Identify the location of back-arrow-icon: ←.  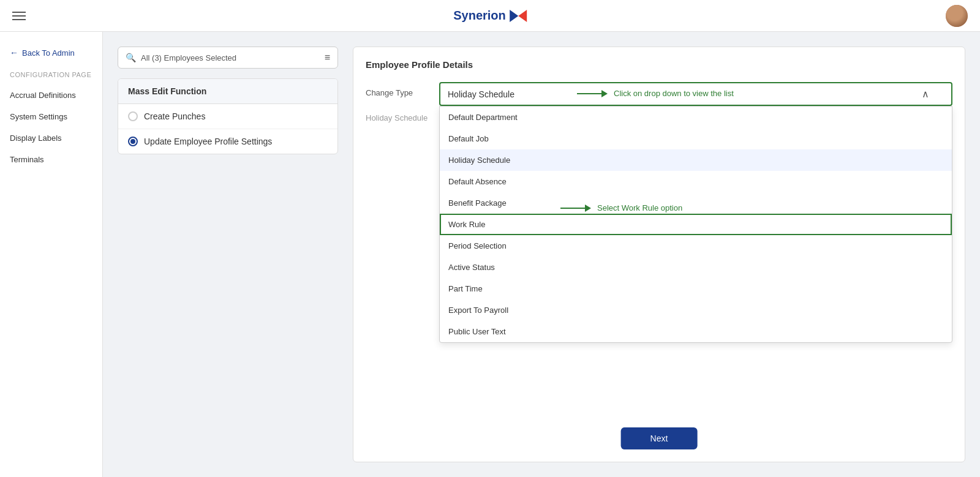
(14, 53).